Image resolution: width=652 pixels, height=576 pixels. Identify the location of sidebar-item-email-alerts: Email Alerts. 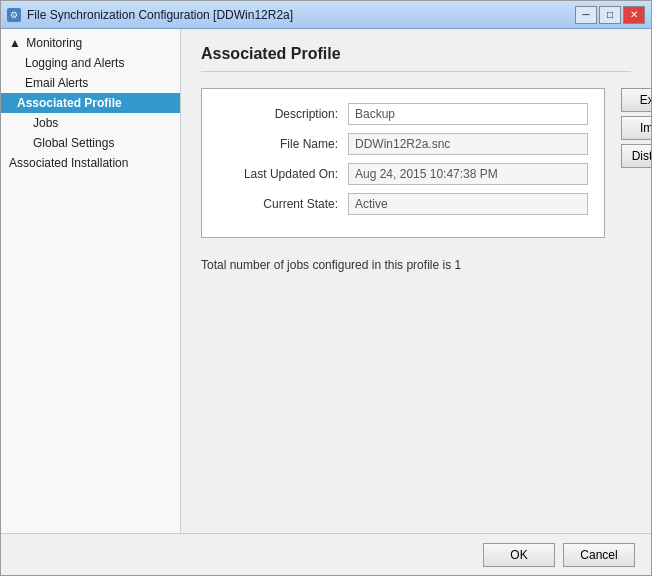
(90, 83).